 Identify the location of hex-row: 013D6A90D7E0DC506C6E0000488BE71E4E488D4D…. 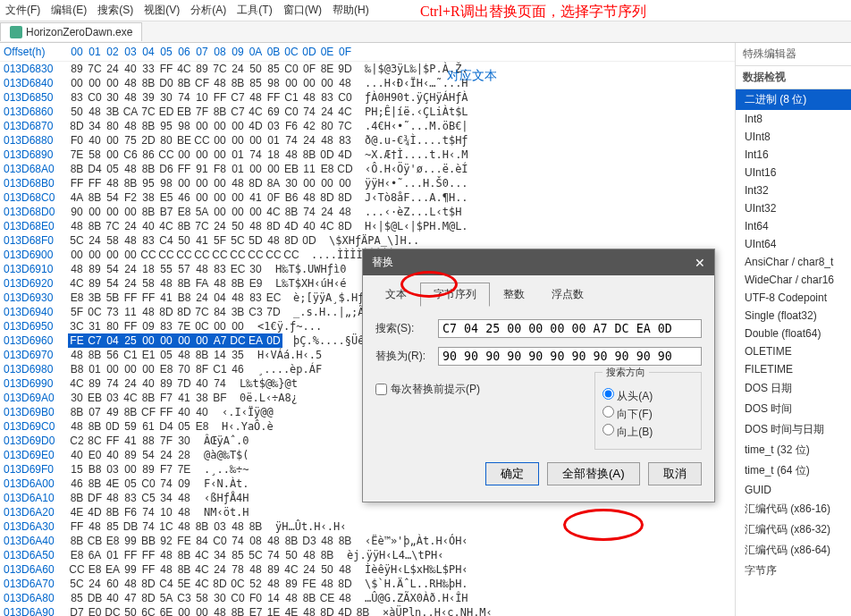
(367, 611).